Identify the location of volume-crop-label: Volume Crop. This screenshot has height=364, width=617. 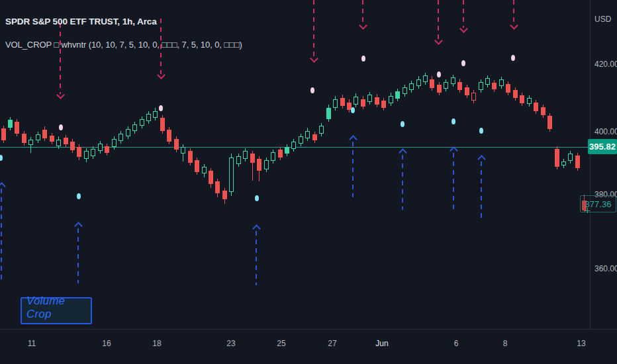
(56, 311).